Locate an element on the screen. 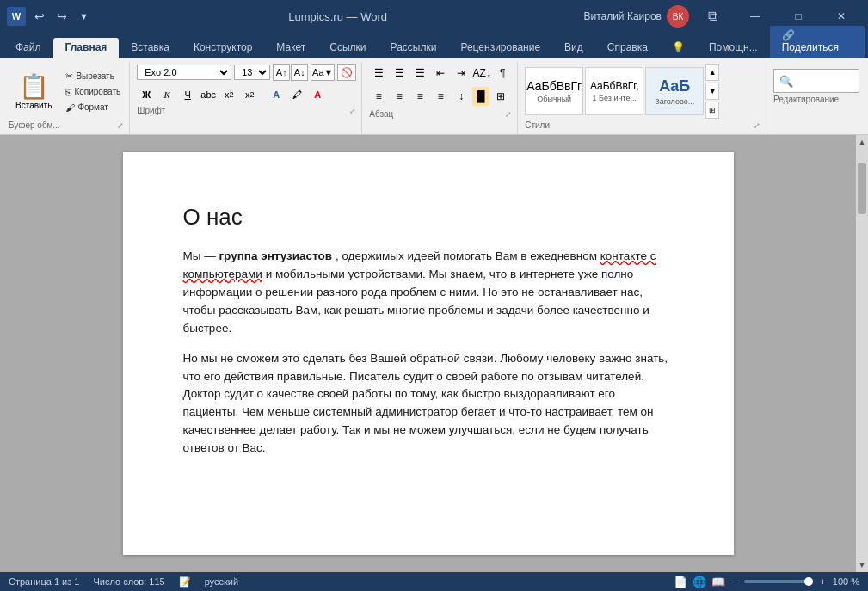  tab-share: 🔗 Поделиться is located at coordinates (817, 42).